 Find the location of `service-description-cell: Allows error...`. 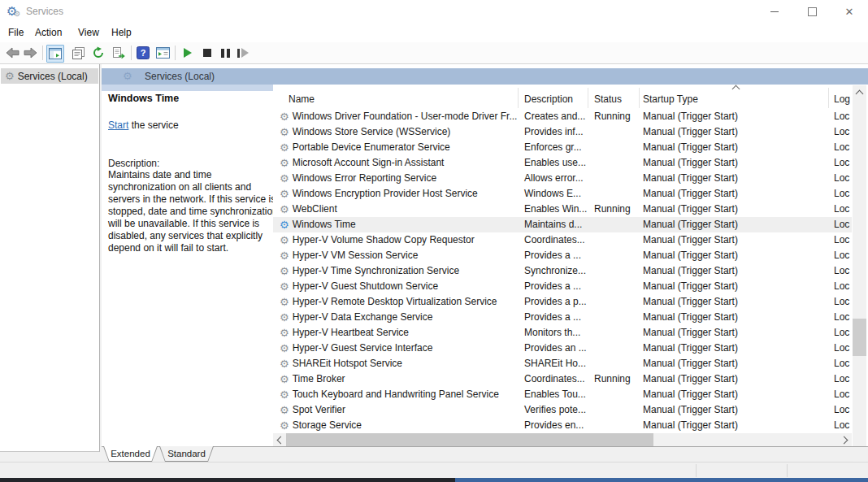

service-description-cell: Allows error... is located at coordinates (553, 179).